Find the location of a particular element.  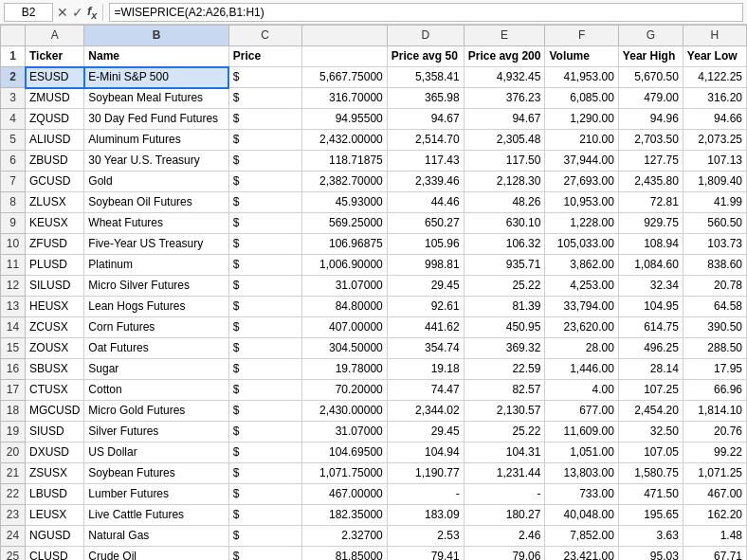

cell-year-low: 103.73 is located at coordinates (715, 244).